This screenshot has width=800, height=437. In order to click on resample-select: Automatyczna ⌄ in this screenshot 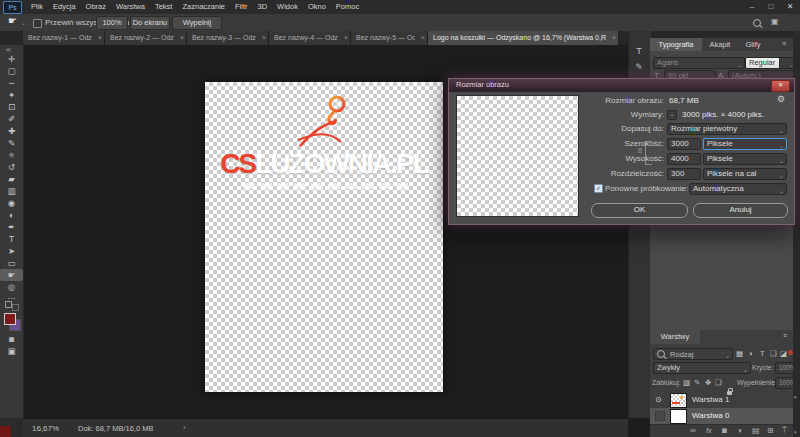, I will do `click(738, 189)`.